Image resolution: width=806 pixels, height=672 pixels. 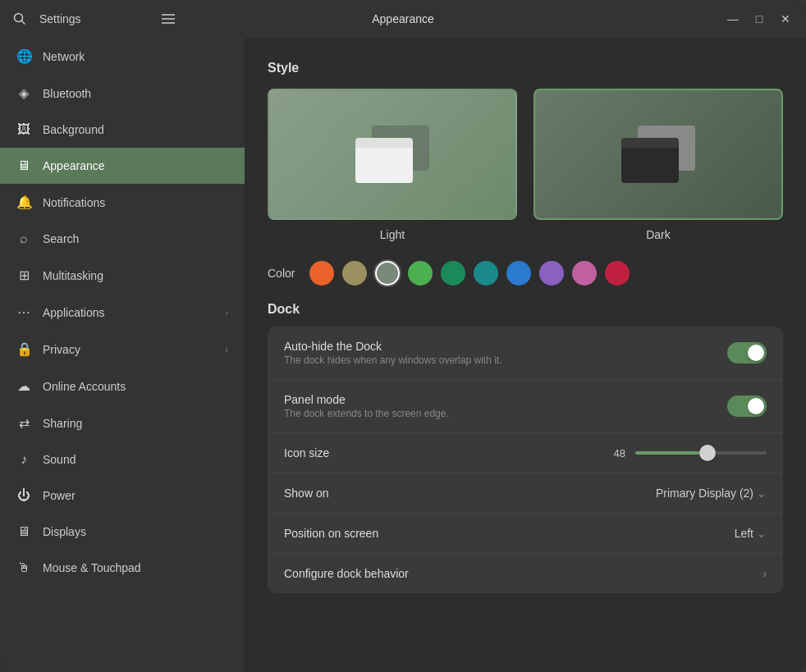 I want to click on minimize-button: —, so click(x=733, y=19).